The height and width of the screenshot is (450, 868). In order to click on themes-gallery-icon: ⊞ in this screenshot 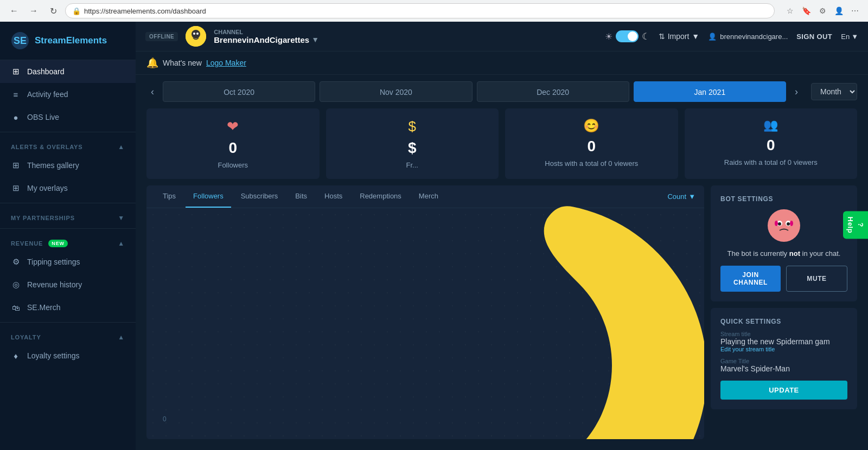, I will do `click(16, 165)`.